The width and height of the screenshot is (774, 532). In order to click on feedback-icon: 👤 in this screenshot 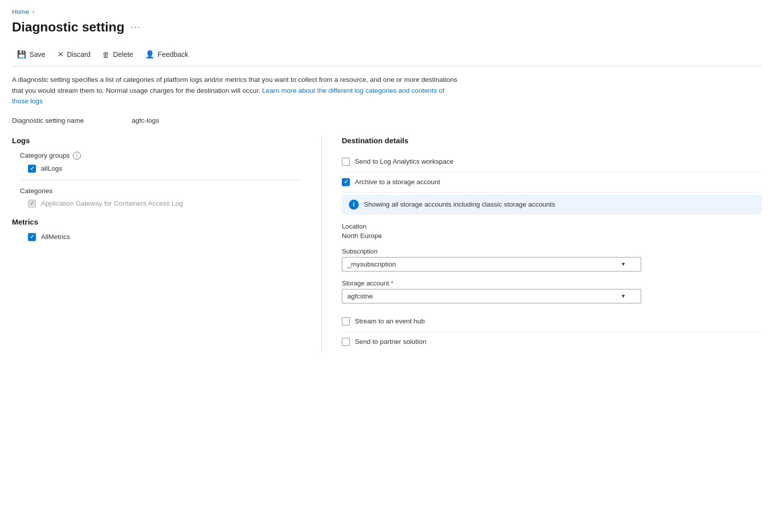, I will do `click(150, 54)`.